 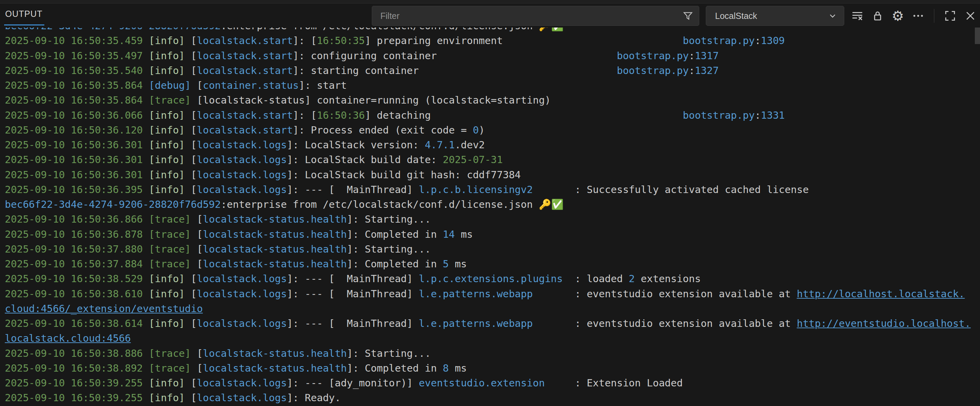 What do you see at coordinates (440, 145) in the screenshot?
I see `log-text: 4.7.1` at bounding box center [440, 145].